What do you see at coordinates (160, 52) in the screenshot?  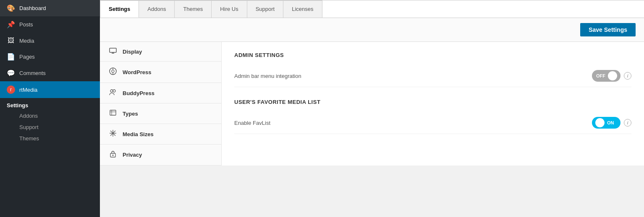 I see `nav-item-display: Display` at bounding box center [160, 52].